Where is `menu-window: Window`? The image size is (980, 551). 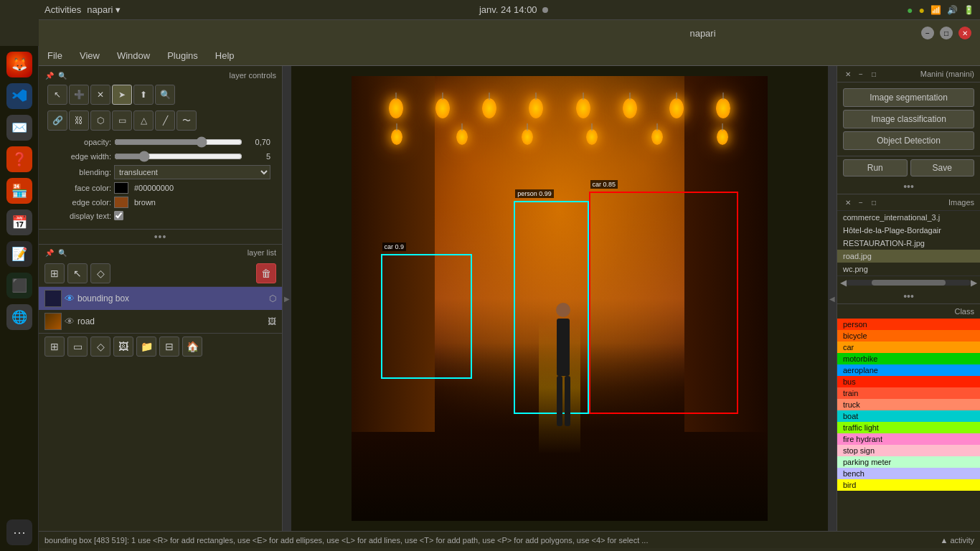 menu-window: Window is located at coordinates (133, 56).